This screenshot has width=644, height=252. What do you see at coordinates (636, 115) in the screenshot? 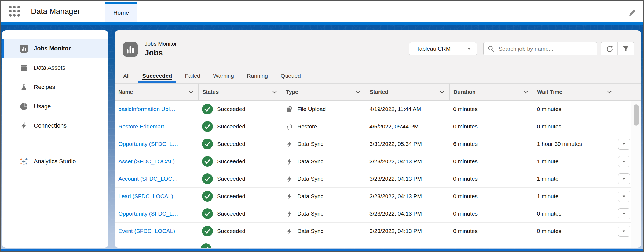
I see `scrollbar-thumb` at bounding box center [636, 115].